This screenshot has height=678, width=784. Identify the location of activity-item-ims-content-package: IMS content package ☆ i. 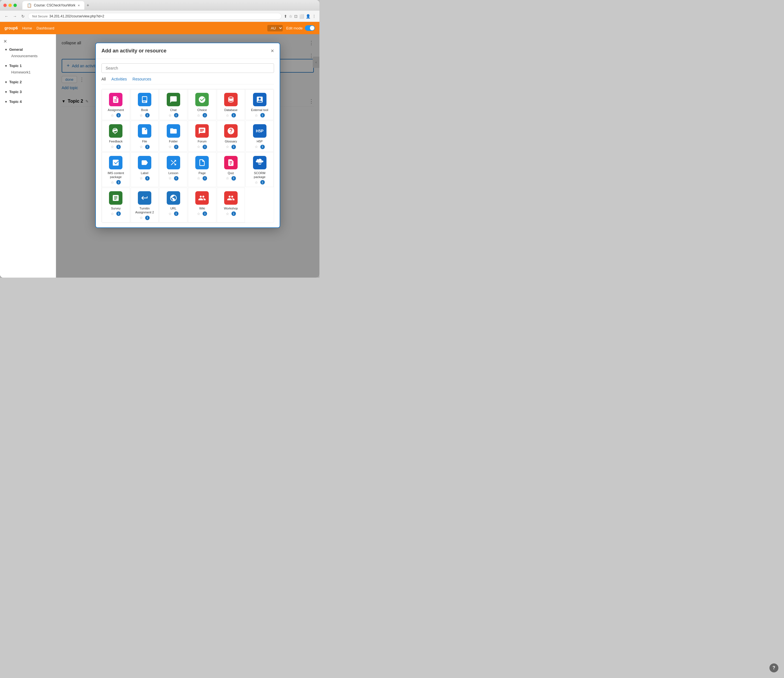
(116, 170).